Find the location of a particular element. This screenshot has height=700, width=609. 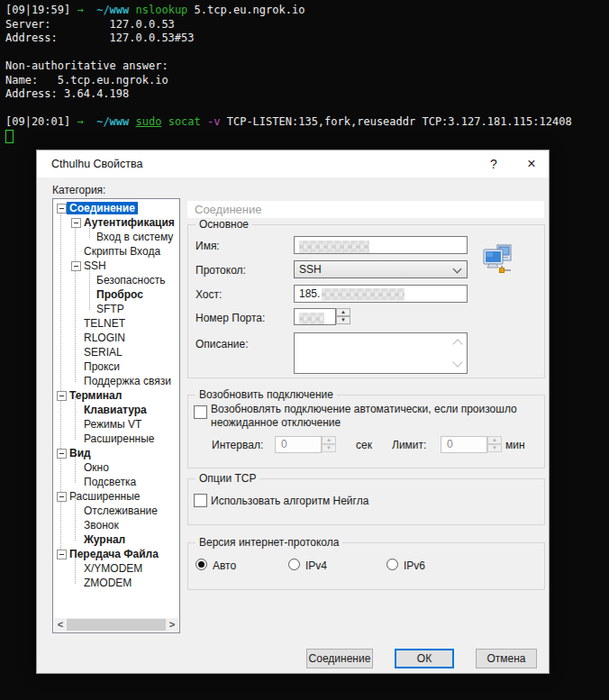

radio-ipv6-label: IPv6 is located at coordinates (414, 566).